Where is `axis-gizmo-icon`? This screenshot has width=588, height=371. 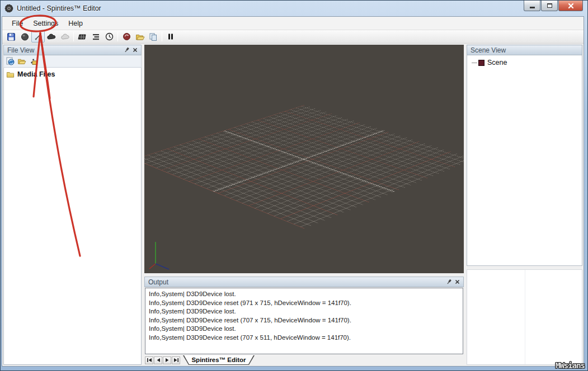
axis-gizmo-icon is located at coordinates (159, 255).